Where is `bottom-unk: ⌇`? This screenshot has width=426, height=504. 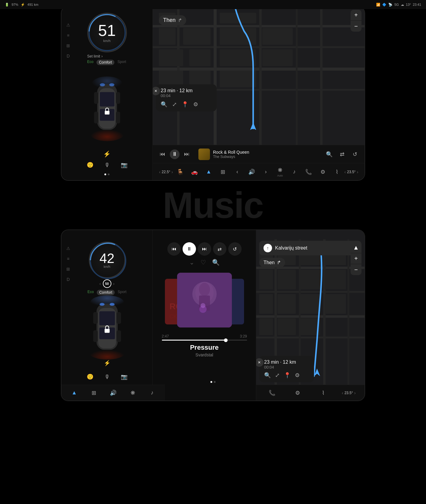
bottom-unk: ⌇ is located at coordinates (337, 172).